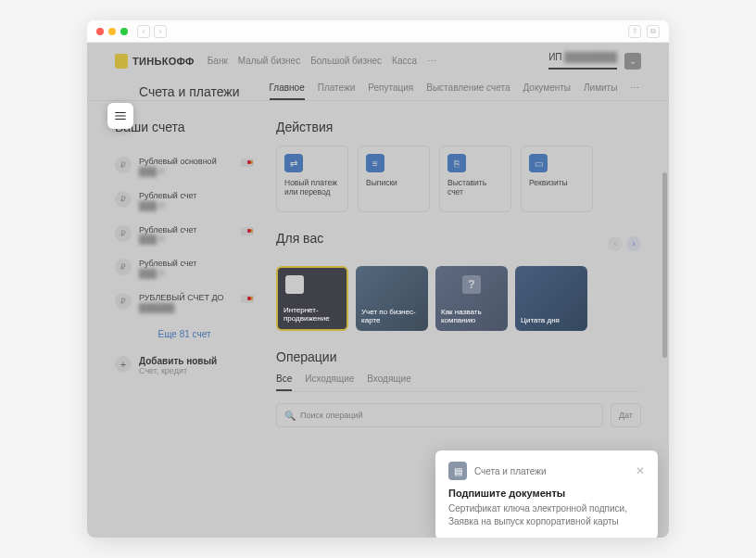 This screenshot has height=558, width=756. Describe the element at coordinates (439, 415) in the screenshot. I see `operations-search-input: 🔍 Поиск операций` at that location.